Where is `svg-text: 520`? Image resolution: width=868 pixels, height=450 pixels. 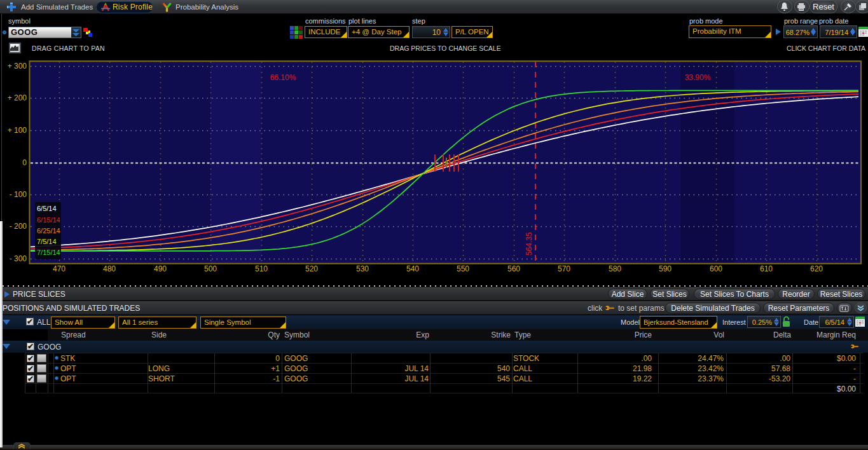
svg-text: 520 is located at coordinates (312, 269).